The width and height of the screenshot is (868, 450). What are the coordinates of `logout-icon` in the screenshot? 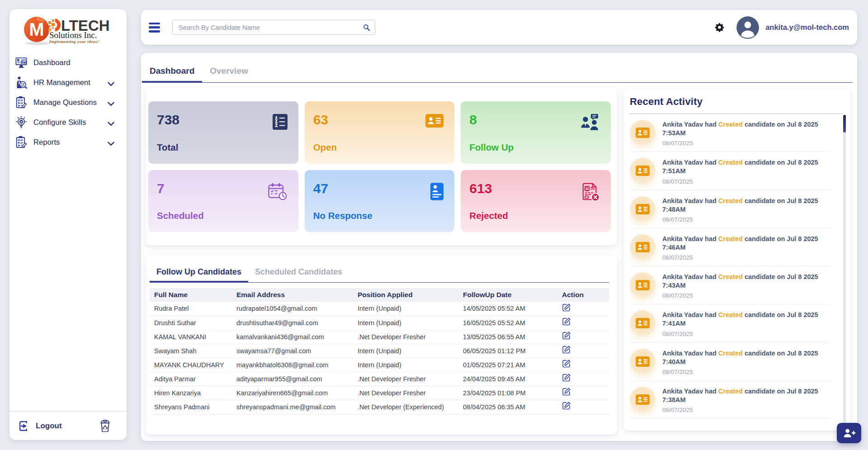 It's located at (24, 426).